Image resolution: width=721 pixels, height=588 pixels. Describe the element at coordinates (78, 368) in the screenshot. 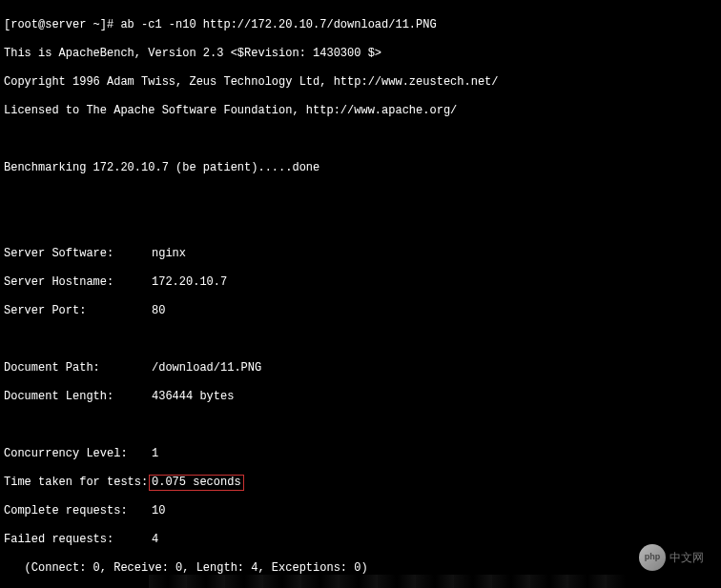

I see `document-path-label: Document Path:` at that location.